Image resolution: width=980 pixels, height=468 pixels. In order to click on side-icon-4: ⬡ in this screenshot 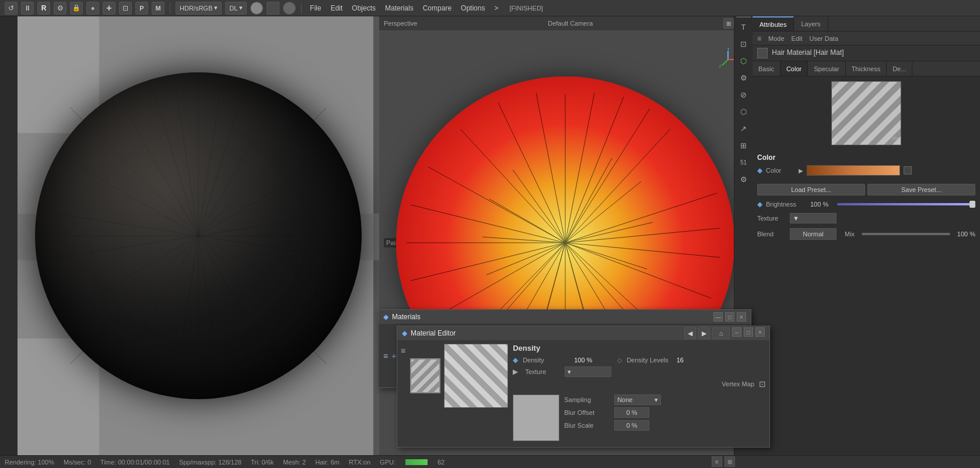, I will do `click(744, 61)`.